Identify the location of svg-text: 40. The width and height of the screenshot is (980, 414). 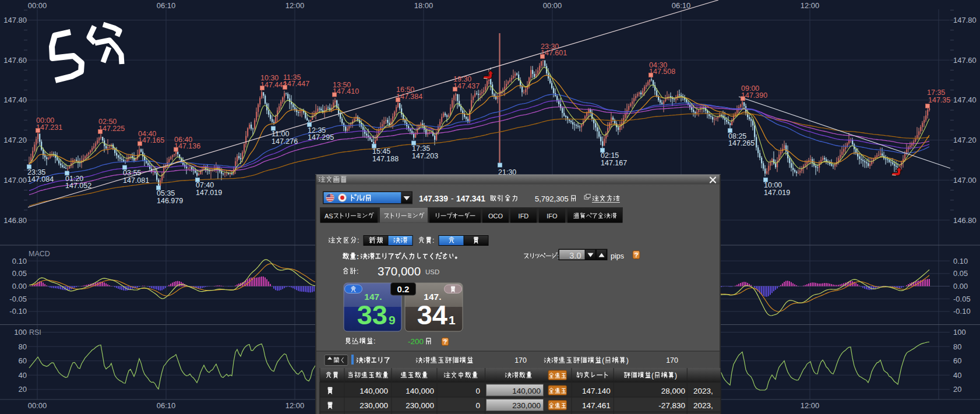
(957, 375).